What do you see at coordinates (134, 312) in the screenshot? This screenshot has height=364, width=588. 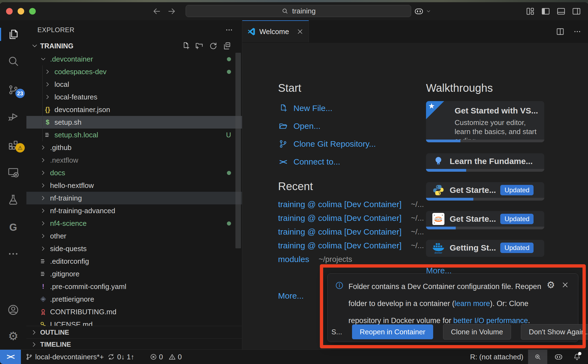 I see `tree-item: CONTRIBUTING.md` at bounding box center [134, 312].